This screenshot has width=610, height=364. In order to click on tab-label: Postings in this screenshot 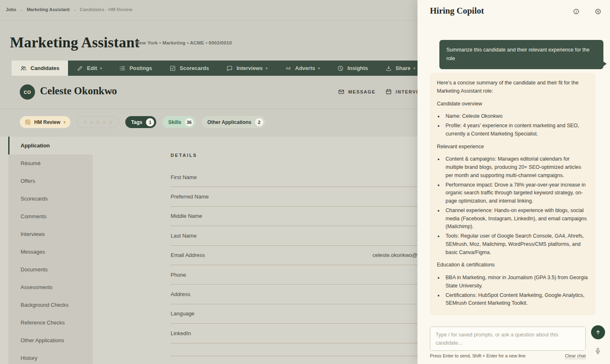, I will do `click(141, 68)`.